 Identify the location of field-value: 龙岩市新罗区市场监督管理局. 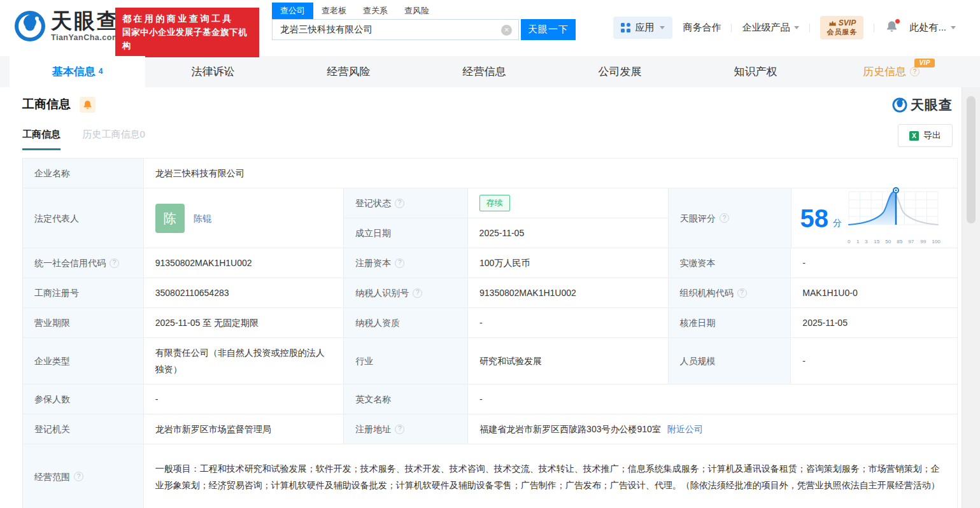
(213, 429).